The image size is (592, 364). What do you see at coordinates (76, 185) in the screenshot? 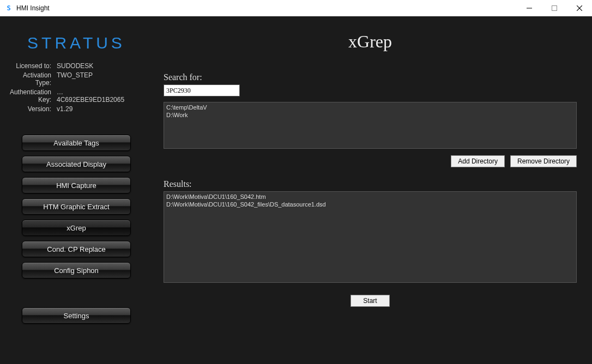
I see `nav-hmi-capture: HMI Capture` at bounding box center [76, 185].